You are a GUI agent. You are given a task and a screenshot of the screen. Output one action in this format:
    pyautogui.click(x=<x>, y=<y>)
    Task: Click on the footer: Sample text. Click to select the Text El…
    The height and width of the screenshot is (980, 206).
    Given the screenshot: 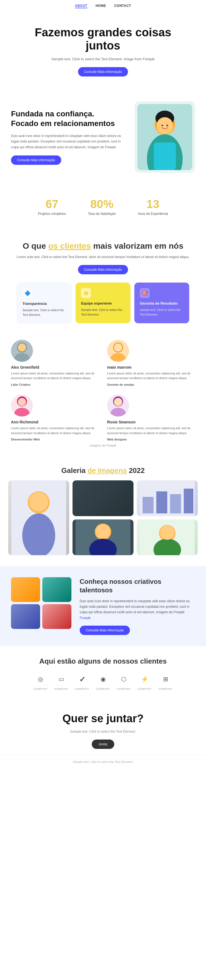 What is the action you would take?
    pyautogui.click(x=103, y=762)
    